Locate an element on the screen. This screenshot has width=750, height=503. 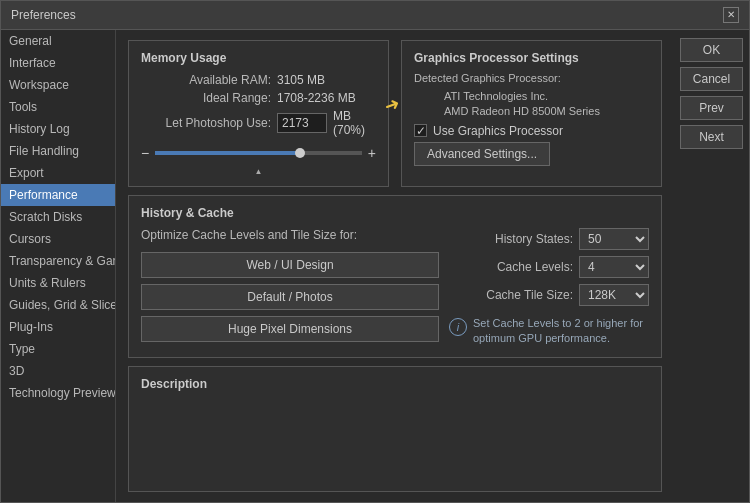
cache-tile-size-label: Cache Tile Size: is located at coordinates (530, 295).